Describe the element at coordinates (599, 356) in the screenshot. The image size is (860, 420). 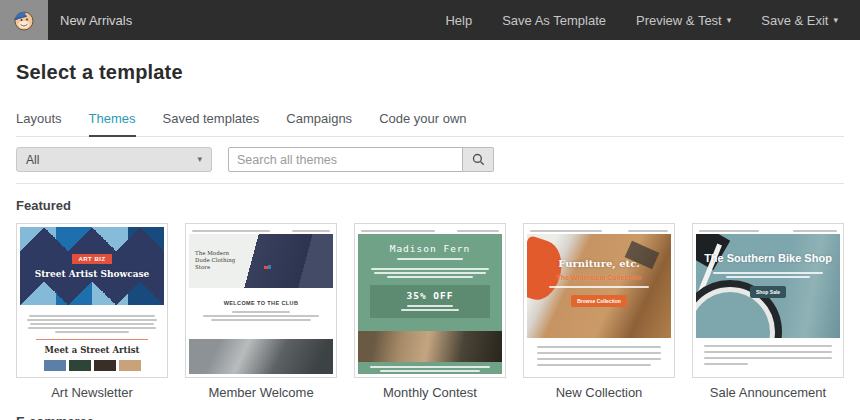
I see `furniture-body` at that location.